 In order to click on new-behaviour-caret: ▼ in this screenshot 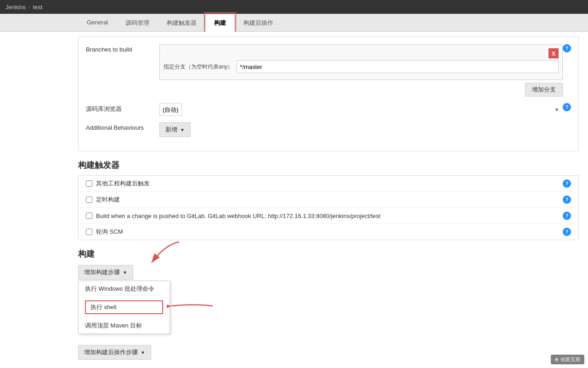, I will do `click(182, 130)`.